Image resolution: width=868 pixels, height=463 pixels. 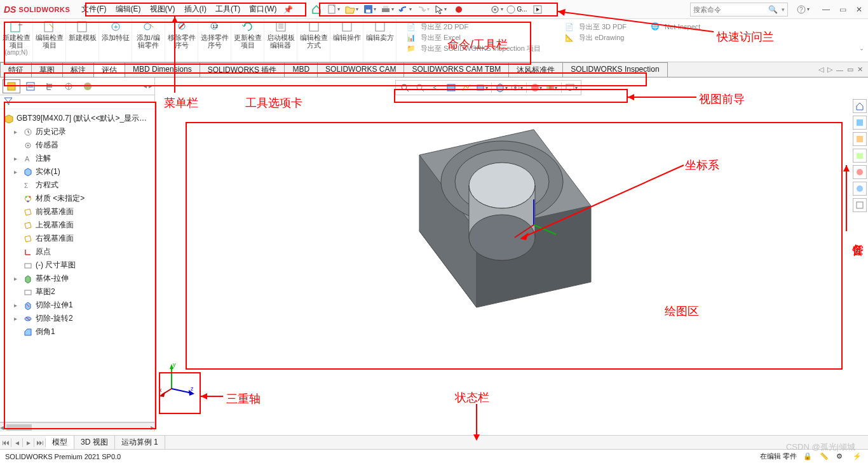 I want to click on rib-add-feature: +添加特征, so click(x=116, y=41).